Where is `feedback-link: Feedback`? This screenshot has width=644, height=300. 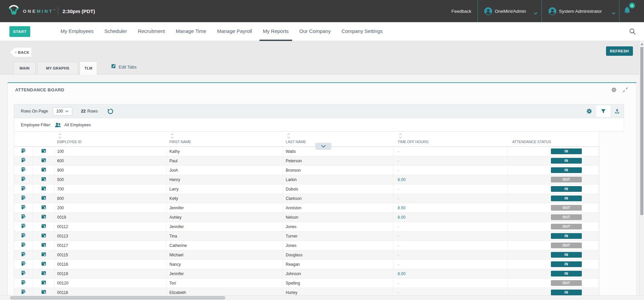
feedback-link: Feedback is located at coordinates (461, 11).